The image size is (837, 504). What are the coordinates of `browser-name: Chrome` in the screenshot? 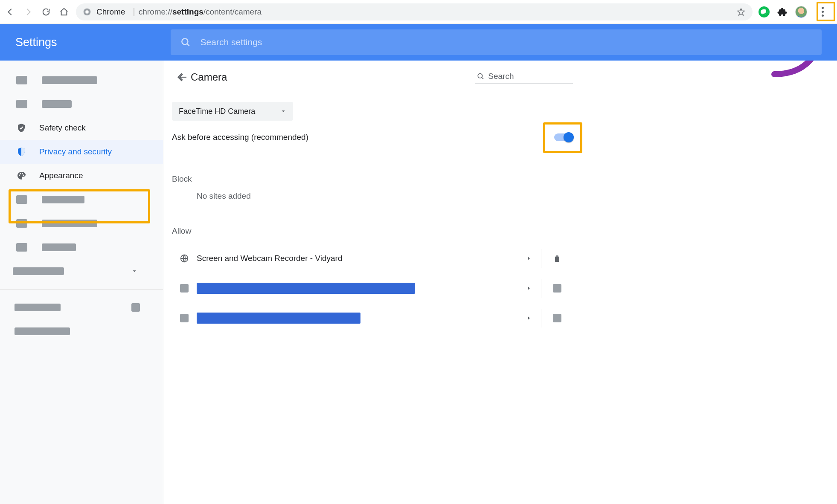 It's located at (111, 12).